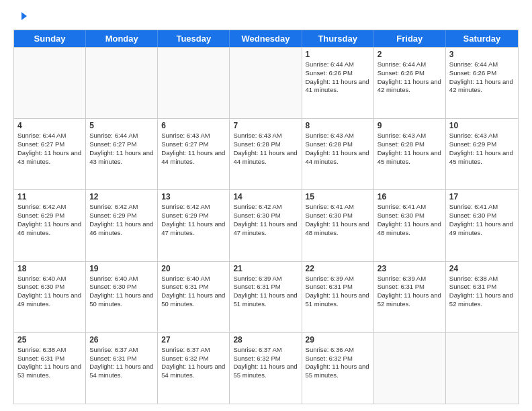 The image size is (532, 411). I want to click on calendar-day-26: 26Sunrise: 6:37 AMSunset: 6:31 PMDayligh…, so click(122, 368).